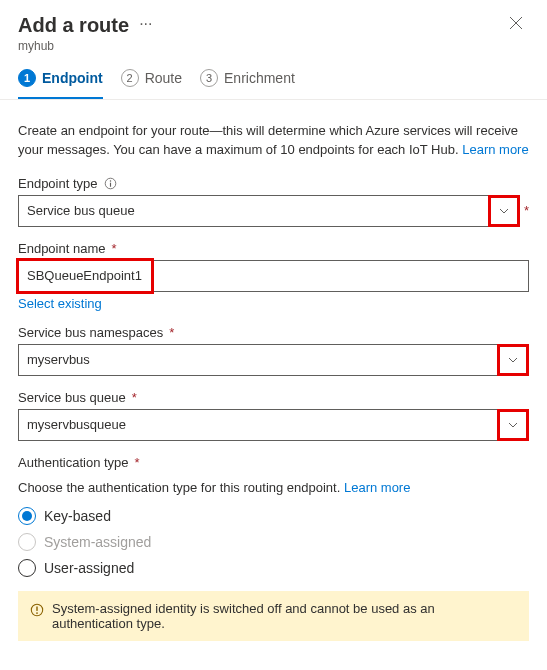 The height and width of the screenshot is (670, 547). I want to click on warning-icon, so click(37, 610).